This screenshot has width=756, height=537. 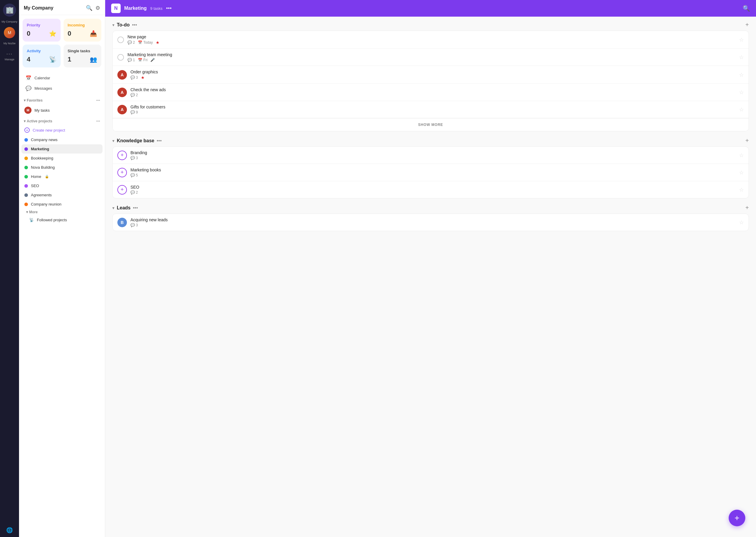 I want to click on app-logo: 🏢, so click(x=10, y=10).